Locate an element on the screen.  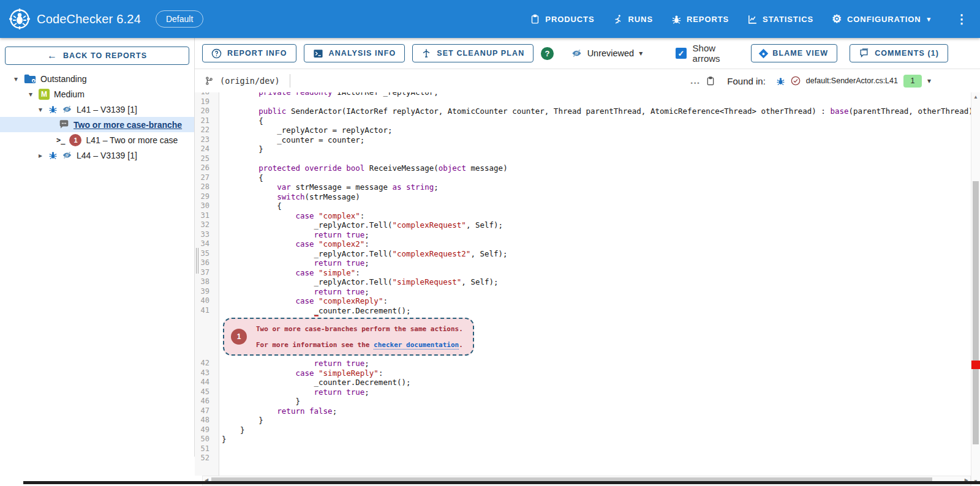
line-number: 32 is located at coordinates (205, 225).